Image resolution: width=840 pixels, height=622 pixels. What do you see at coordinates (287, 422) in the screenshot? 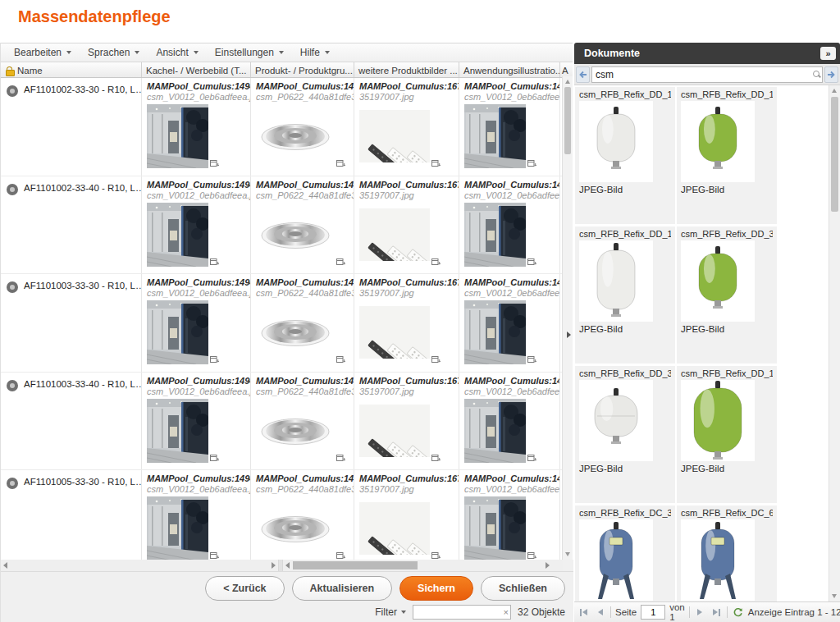
I see `table-row: AF1101003-33-40 - R10, L… MAMPool_Cumulu…` at bounding box center [287, 422].